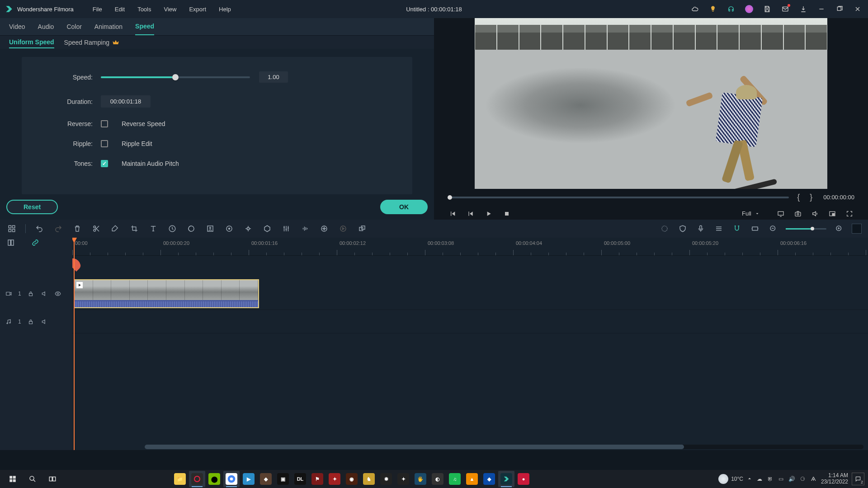 The width and height of the screenshot is (868, 488). Describe the element at coordinates (731, 9) in the screenshot. I see `support-icon` at that location.